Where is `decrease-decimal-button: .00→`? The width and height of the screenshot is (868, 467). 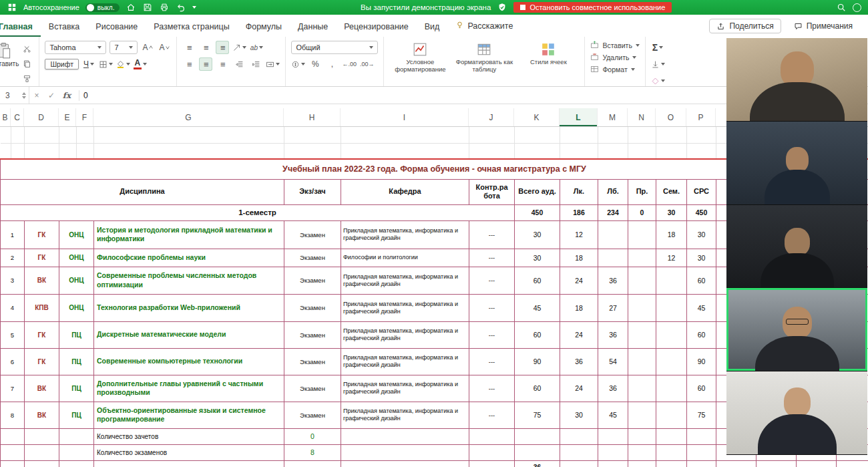 decrease-decimal-button: .00→ is located at coordinates (367, 64).